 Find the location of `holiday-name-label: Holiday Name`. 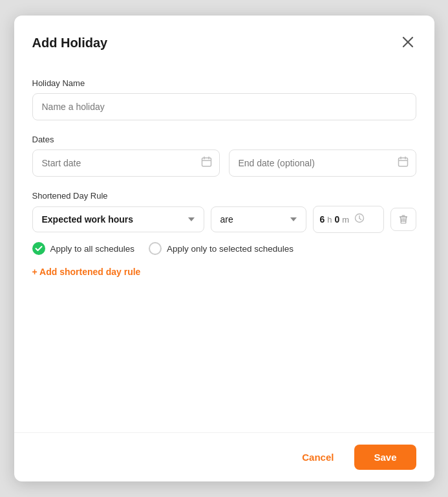

holiday-name-label: Holiday Name is located at coordinates (224, 83).